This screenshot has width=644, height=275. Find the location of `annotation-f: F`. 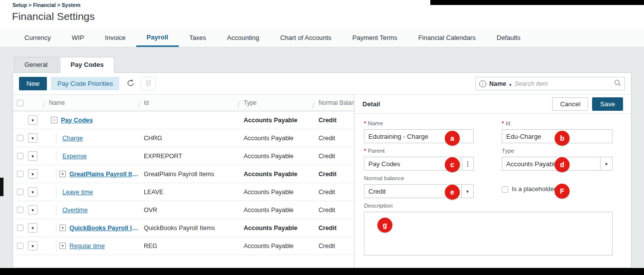

annotation-f: F is located at coordinates (562, 191).